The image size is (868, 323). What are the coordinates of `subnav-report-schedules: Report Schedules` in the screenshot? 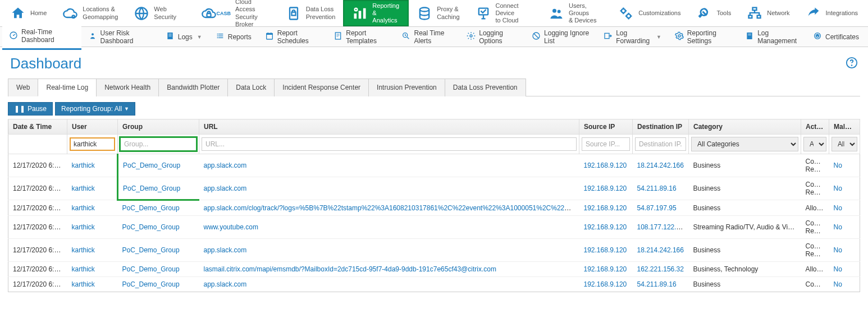 It's located at (293, 37).